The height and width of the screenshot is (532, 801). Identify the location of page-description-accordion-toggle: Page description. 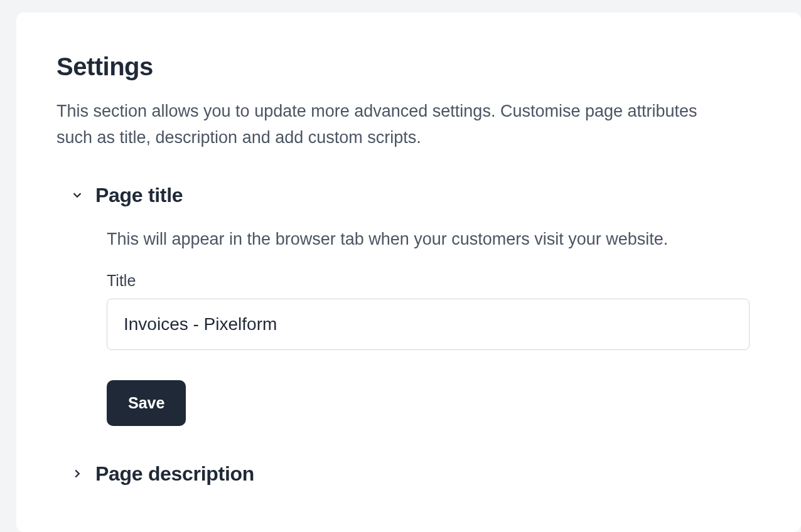
(416, 474).